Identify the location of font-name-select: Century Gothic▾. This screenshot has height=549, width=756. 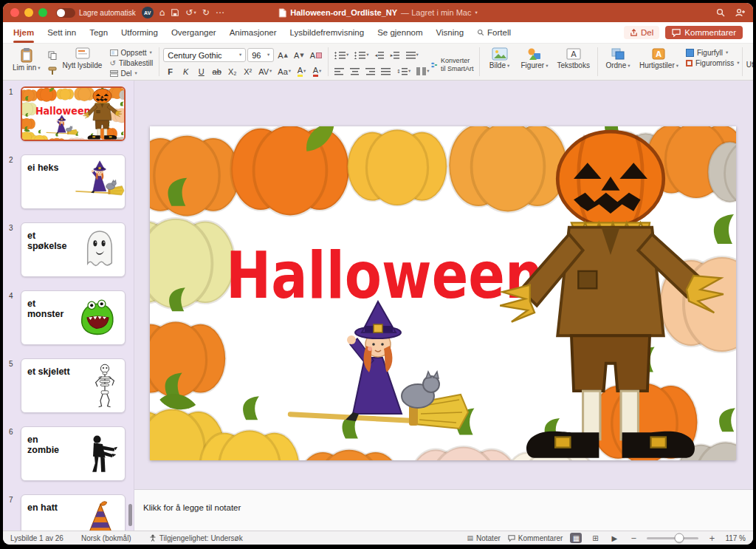
(205, 55).